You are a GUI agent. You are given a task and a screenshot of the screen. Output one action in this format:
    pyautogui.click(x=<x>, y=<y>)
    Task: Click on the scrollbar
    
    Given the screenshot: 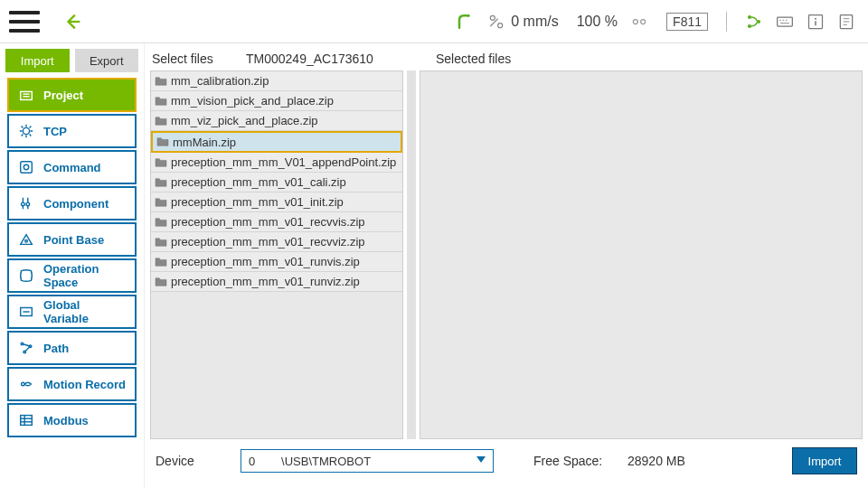 What is the action you would take?
    pyautogui.click(x=411, y=255)
    